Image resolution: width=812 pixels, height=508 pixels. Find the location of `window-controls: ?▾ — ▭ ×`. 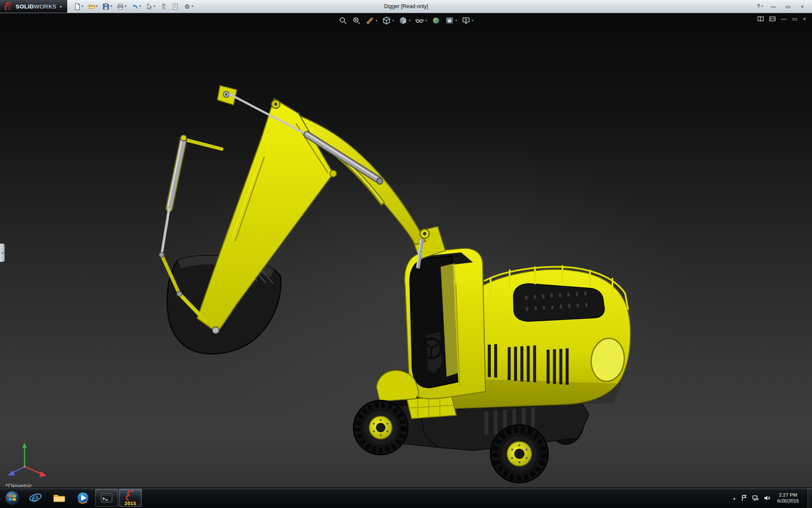

window-controls: ?▾ — ▭ × is located at coordinates (785, 7).